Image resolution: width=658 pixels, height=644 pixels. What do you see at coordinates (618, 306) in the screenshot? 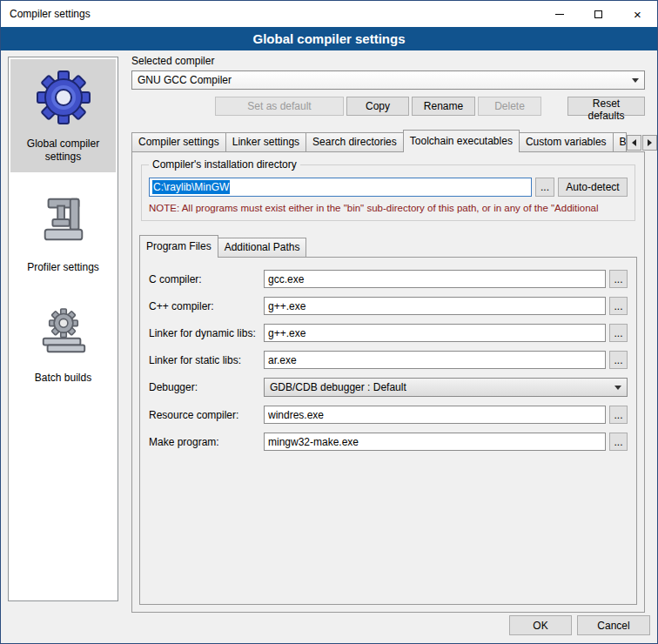
I see `cpp-compiler-browse-button: ...` at bounding box center [618, 306].